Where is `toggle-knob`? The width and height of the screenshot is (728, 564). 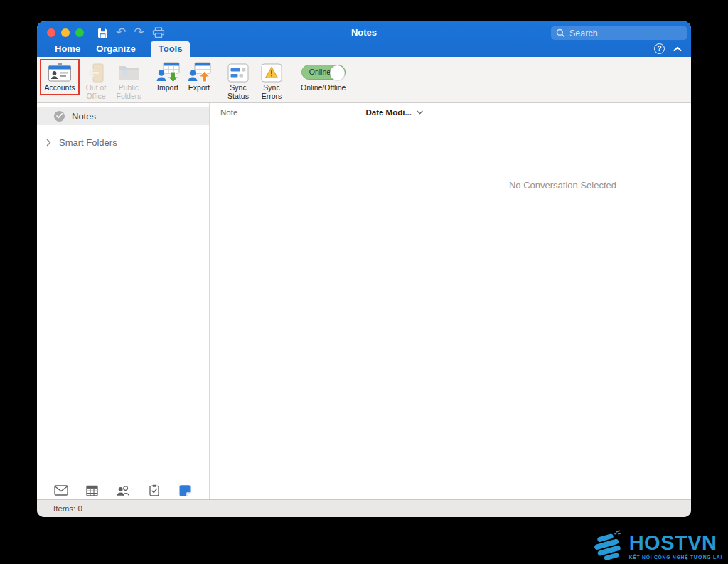 toggle-knob is located at coordinates (337, 73).